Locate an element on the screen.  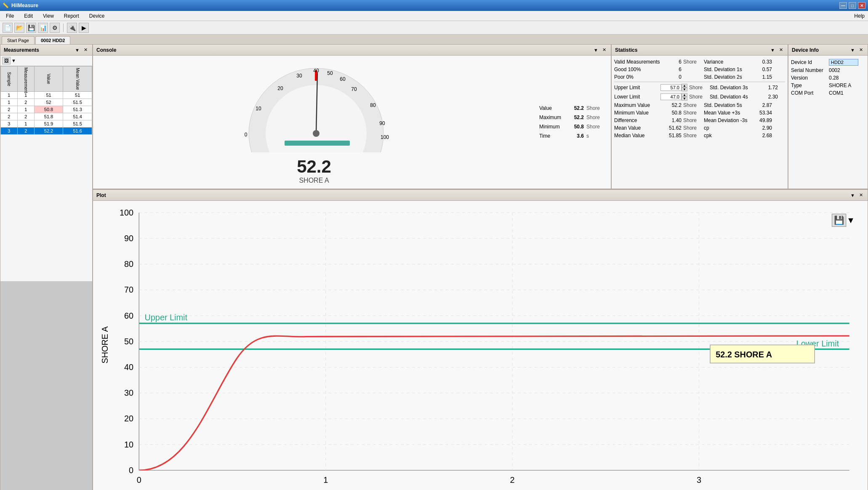
col-value: Value is located at coordinates (49, 79).